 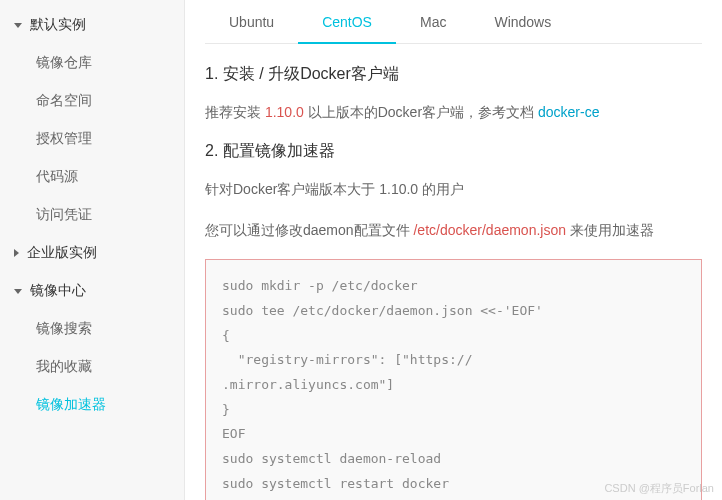 I want to click on nav-item-image-search: 镜像搜索, so click(x=92, y=329).